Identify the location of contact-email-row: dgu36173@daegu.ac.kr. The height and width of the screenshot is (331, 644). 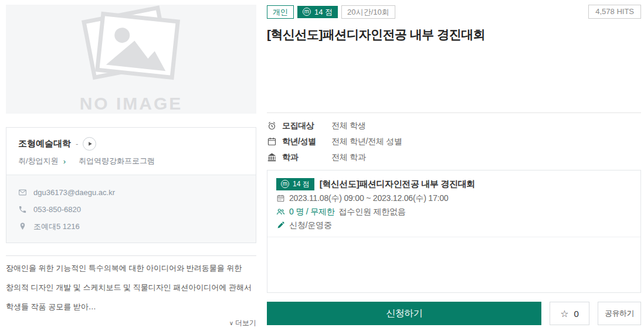
(131, 192).